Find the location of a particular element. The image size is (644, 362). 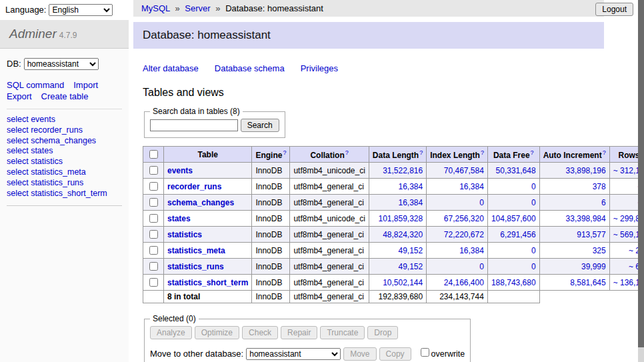

sql-command-link: SQL command is located at coordinates (35, 85).